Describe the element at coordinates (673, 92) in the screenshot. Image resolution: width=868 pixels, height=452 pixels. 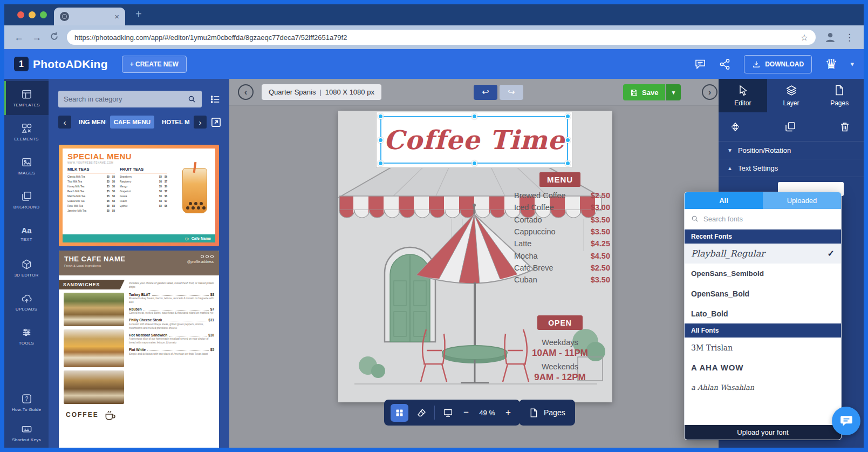
I see `save-dropdown-button: ▼` at that location.